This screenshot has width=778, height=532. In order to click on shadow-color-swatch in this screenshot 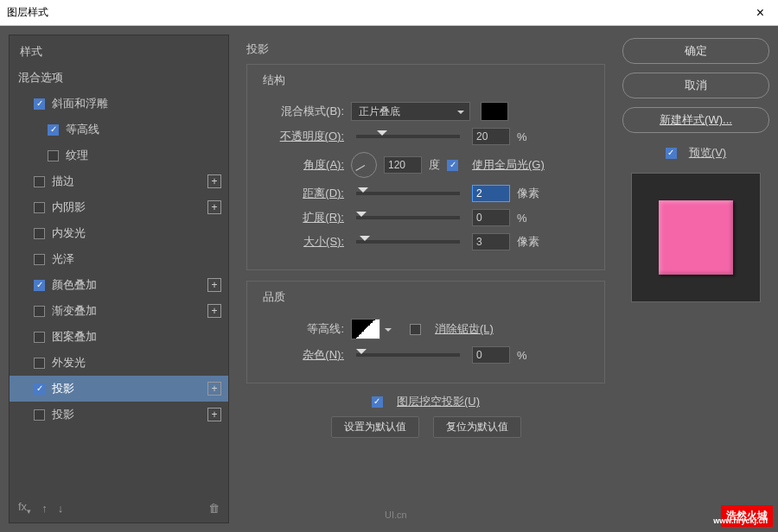, I will do `click(494, 111)`.